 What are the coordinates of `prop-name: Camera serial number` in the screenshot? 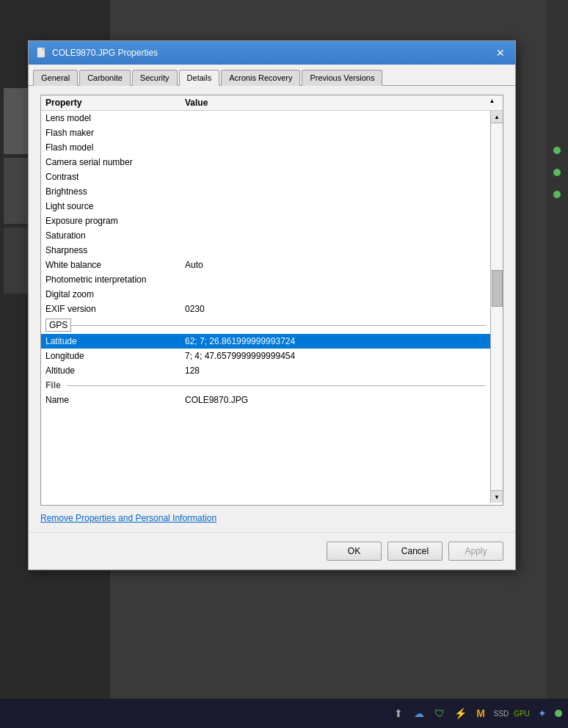 It's located at (115, 162).